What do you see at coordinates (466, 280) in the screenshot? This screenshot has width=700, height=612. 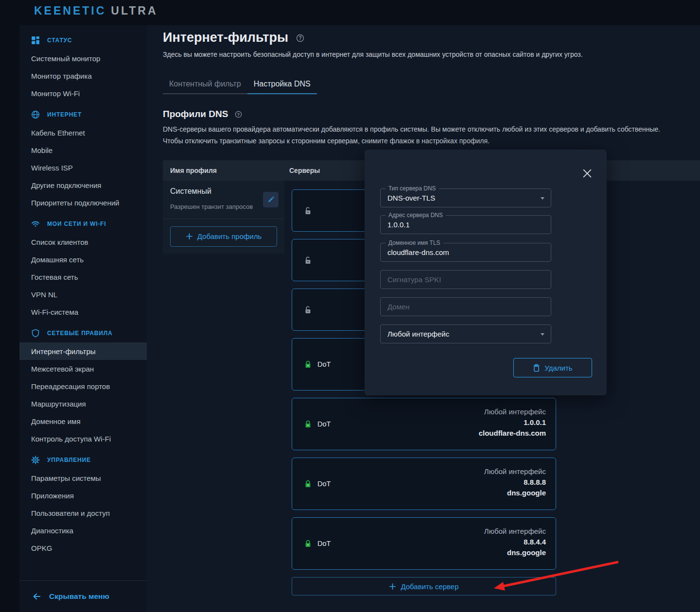 I see `spki-signature-input` at bounding box center [466, 280].